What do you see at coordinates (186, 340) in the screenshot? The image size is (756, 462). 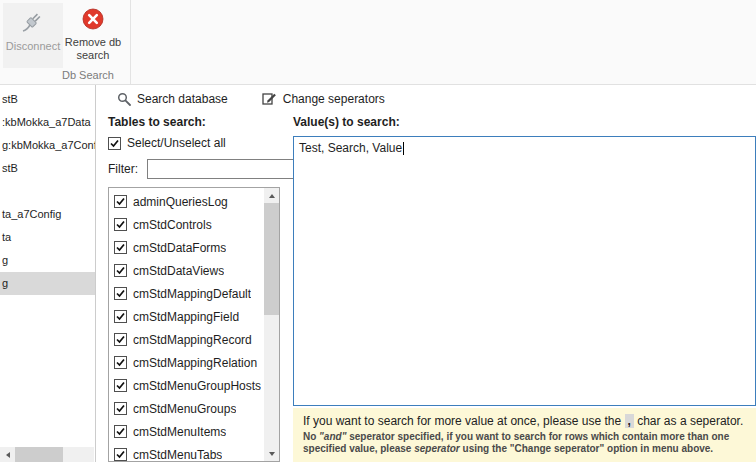 I see `table-row: cmStdMappingRecord` at bounding box center [186, 340].